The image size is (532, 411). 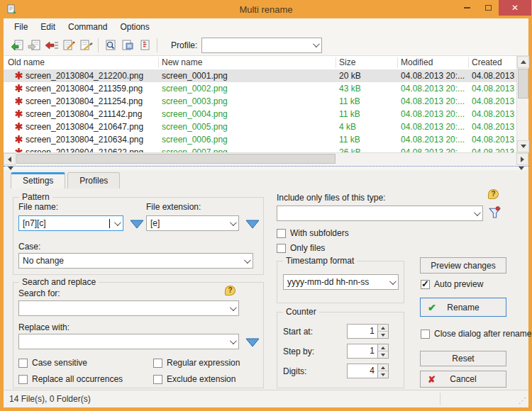 What do you see at coordinates (488, 8) in the screenshot?
I see `maximize-button` at bounding box center [488, 8].